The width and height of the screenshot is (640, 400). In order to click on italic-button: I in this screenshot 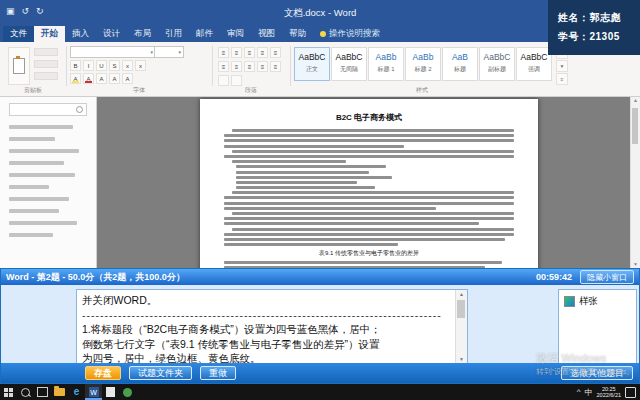, I will do `click(88, 66)`.